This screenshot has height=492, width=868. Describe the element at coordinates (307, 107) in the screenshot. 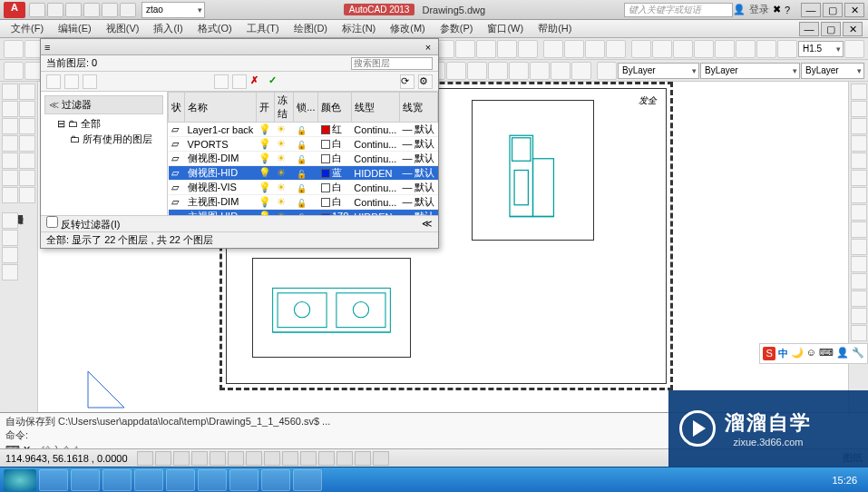

I see `col-lock: 锁...` at that location.